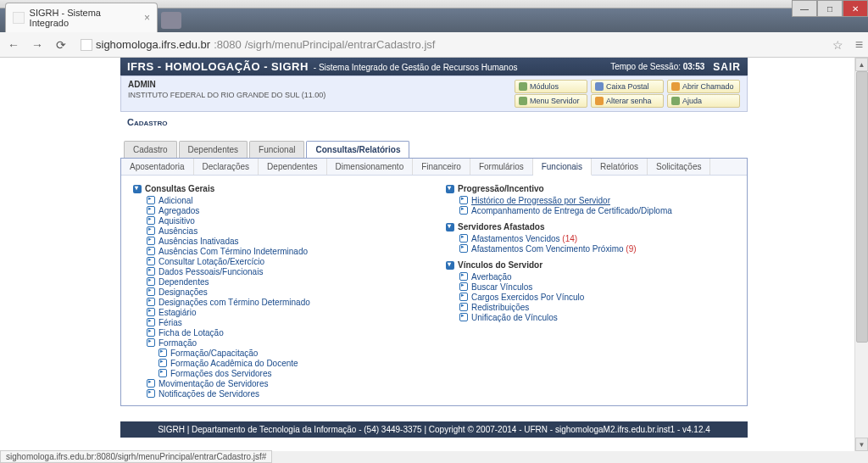 The image size is (868, 463). I want to click on link-item: Unificação de Vínculos, so click(515, 317).